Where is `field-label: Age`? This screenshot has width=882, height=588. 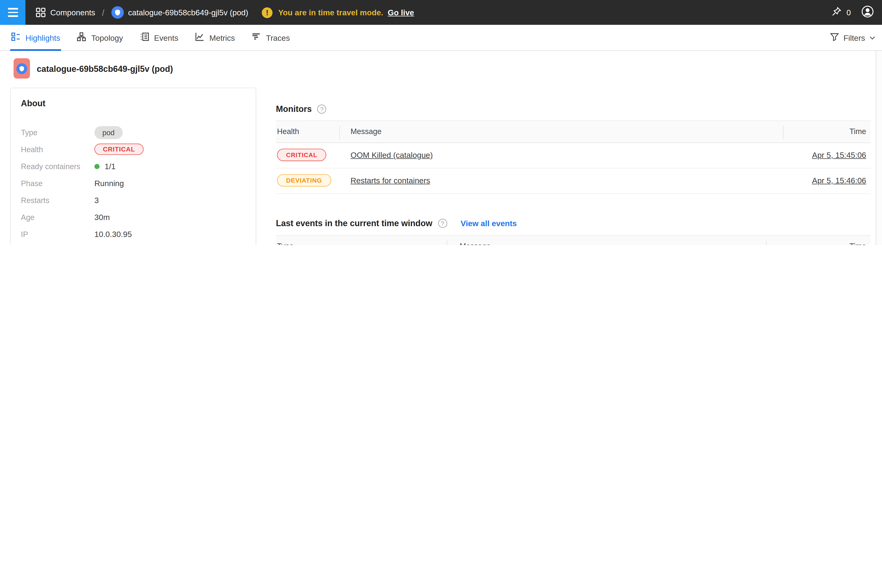 field-label: Age is located at coordinates (58, 218).